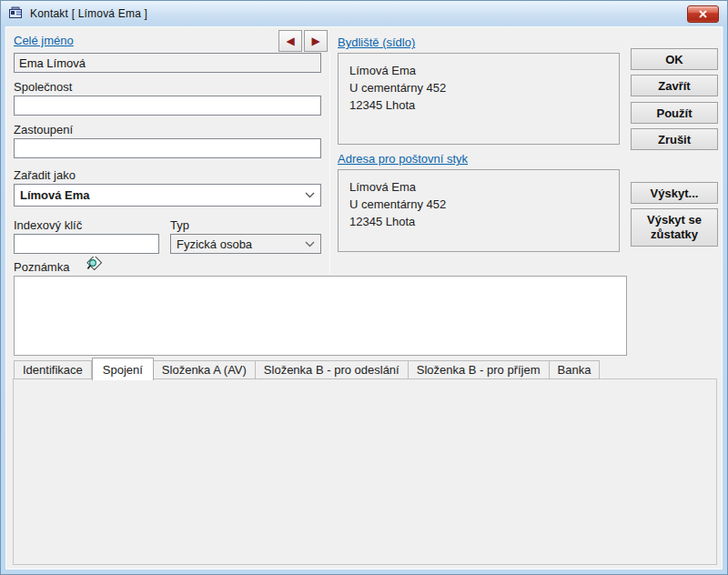  Describe the element at coordinates (479, 204) in the screenshot. I see `postal-line: U cementárny 452` at that location.